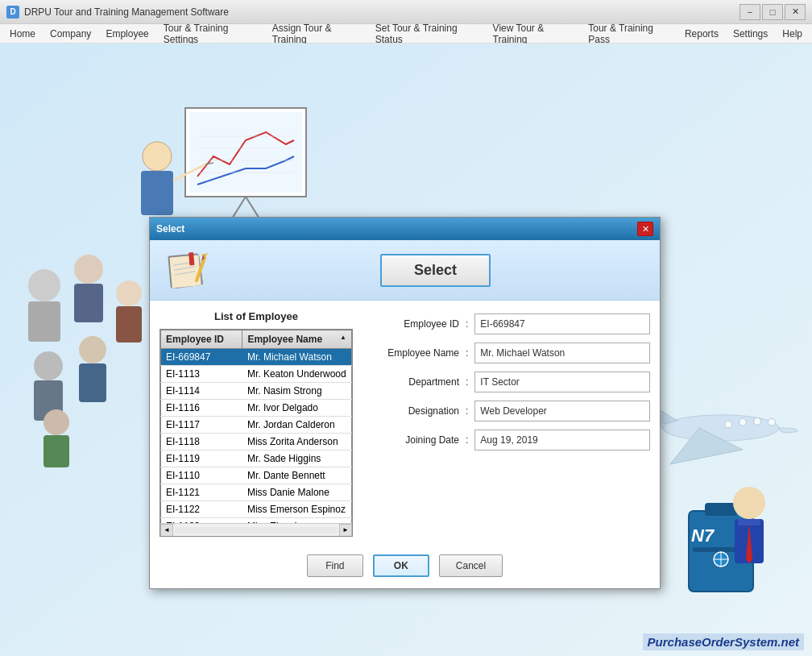 This screenshot has height=656, width=812. I want to click on employee-id-cell: EI-1116, so click(201, 408).